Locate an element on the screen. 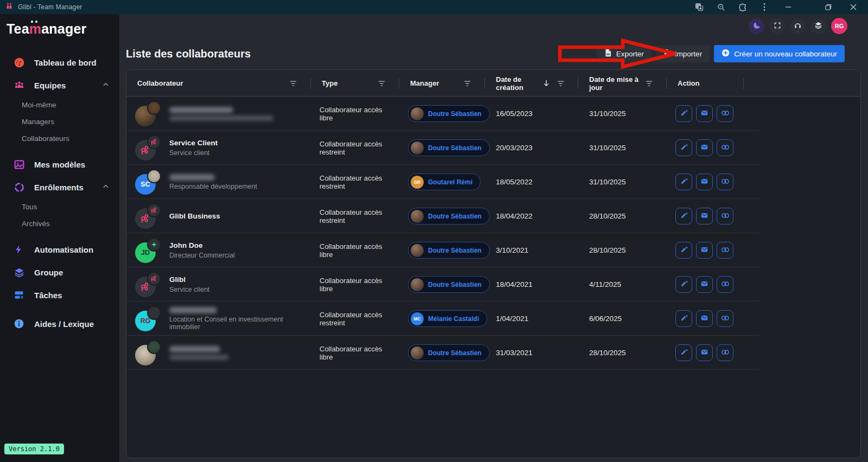 The width and height of the screenshot is (868, 462). stack-button is located at coordinates (818, 26).